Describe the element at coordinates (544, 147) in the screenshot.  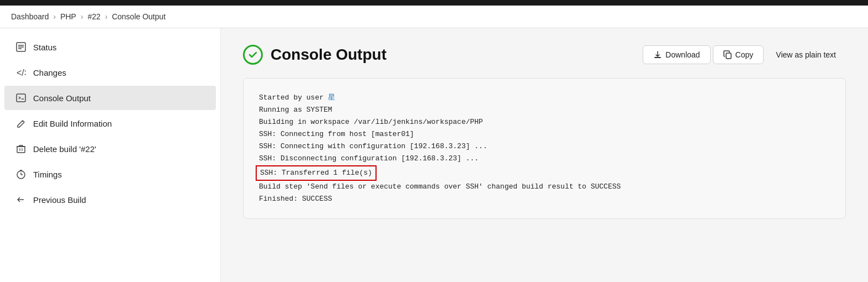
I see `console-line: SSH: Connecting with configuration [192.…` at that location.